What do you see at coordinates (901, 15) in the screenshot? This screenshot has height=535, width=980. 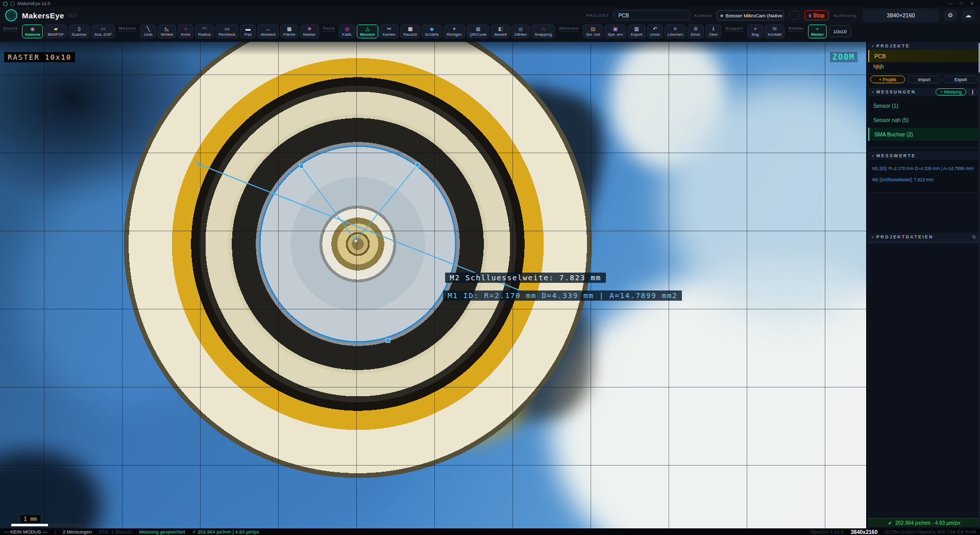 I see `resolution-display: 3840×2160` at bounding box center [901, 15].